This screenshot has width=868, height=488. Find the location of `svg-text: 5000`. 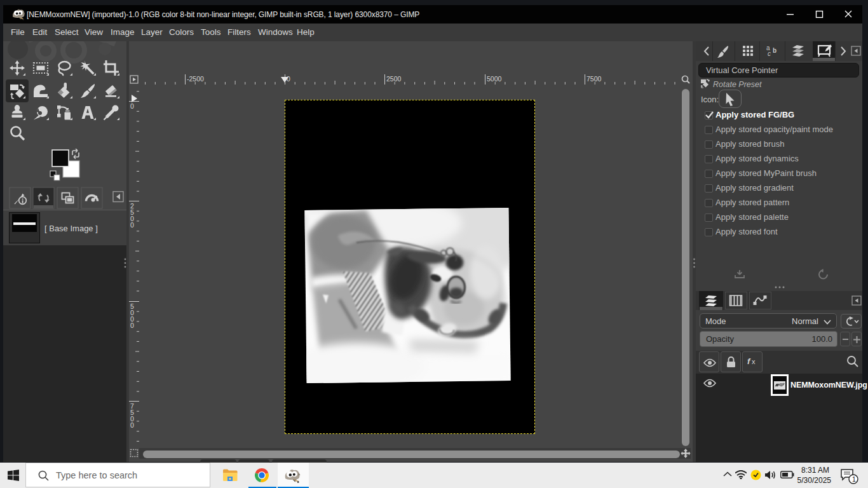

svg-text: 5000 is located at coordinates (494, 79).